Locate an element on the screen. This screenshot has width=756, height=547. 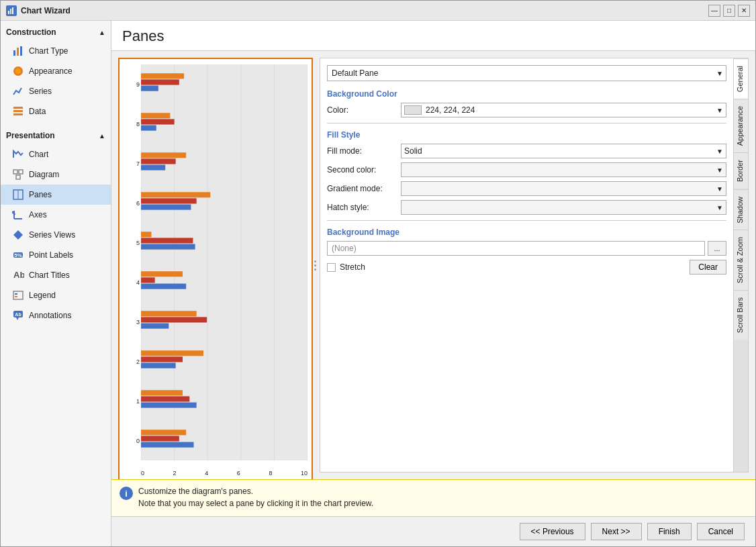
sidebar-item-diagram: Diagram is located at coordinates (56, 175).